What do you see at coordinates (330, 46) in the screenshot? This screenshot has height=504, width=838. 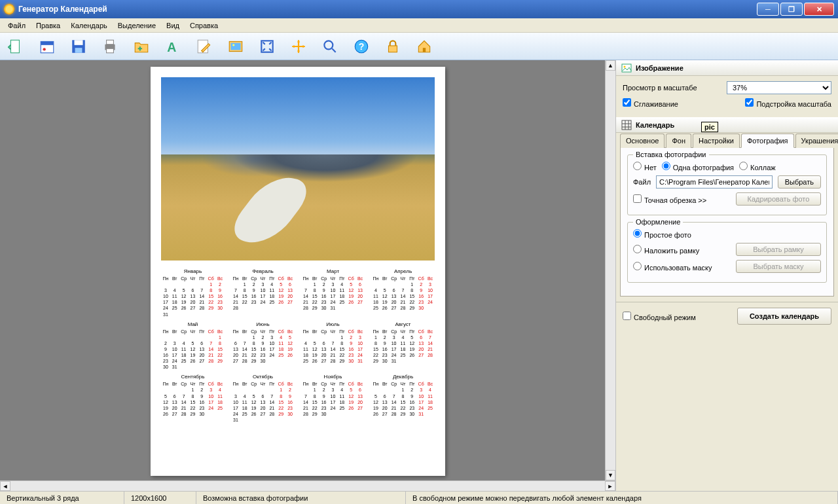 I see `zoom-icon` at bounding box center [330, 46].